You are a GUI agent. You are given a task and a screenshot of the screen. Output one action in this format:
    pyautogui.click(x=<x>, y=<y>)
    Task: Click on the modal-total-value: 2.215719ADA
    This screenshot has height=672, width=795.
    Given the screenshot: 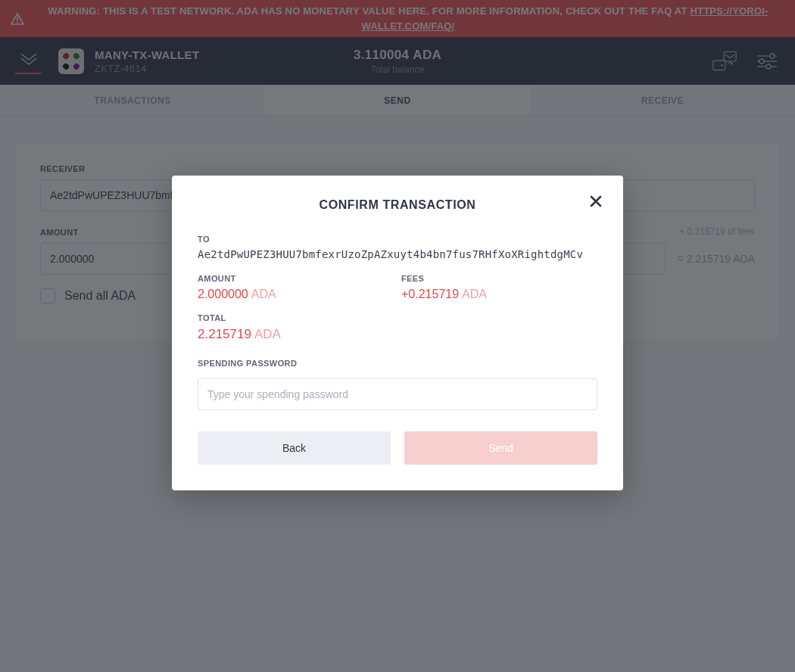 What is the action you would take?
    pyautogui.click(x=398, y=334)
    